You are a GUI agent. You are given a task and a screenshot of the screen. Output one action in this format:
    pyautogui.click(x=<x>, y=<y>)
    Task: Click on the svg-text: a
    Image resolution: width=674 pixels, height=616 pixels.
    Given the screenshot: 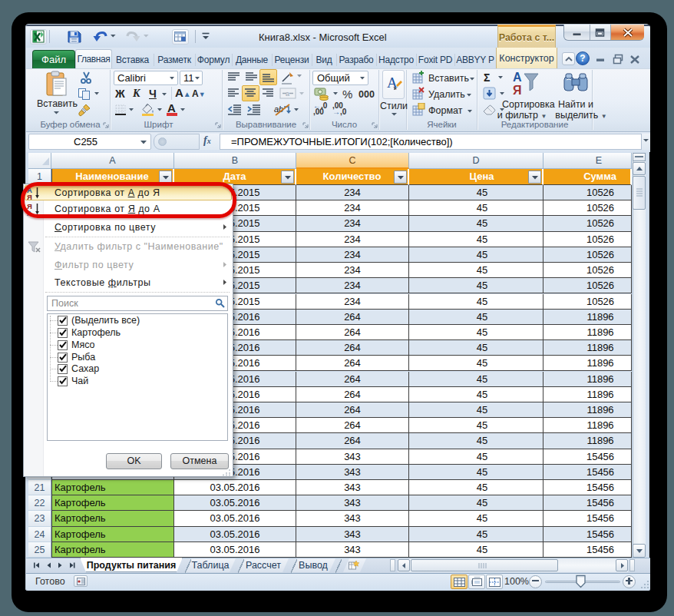 What is the action you would take?
    pyautogui.click(x=287, y=94)
    